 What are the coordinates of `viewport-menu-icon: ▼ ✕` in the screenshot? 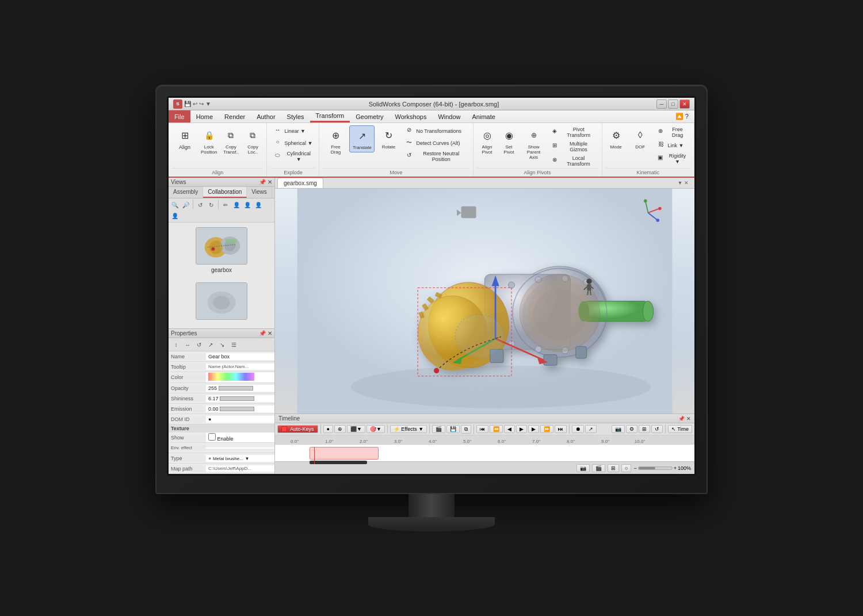 It's located at (683, 183).